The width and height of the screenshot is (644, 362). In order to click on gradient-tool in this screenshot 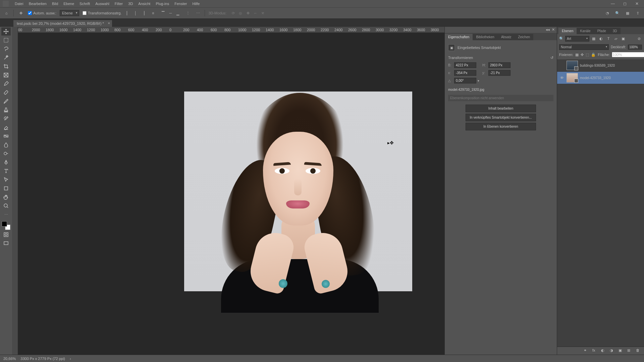, I will do `click(6, 136)`.